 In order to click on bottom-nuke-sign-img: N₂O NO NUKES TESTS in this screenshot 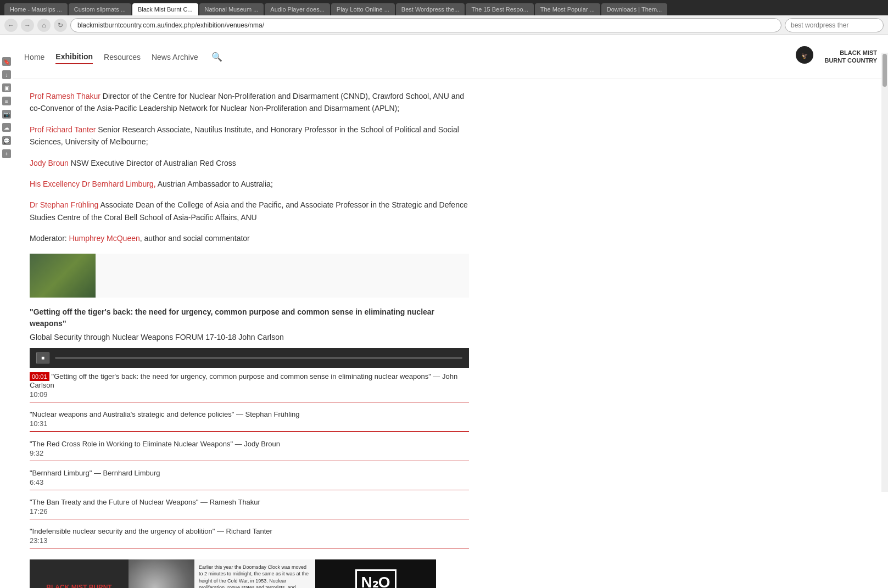, I will do `click(376, 574)`.